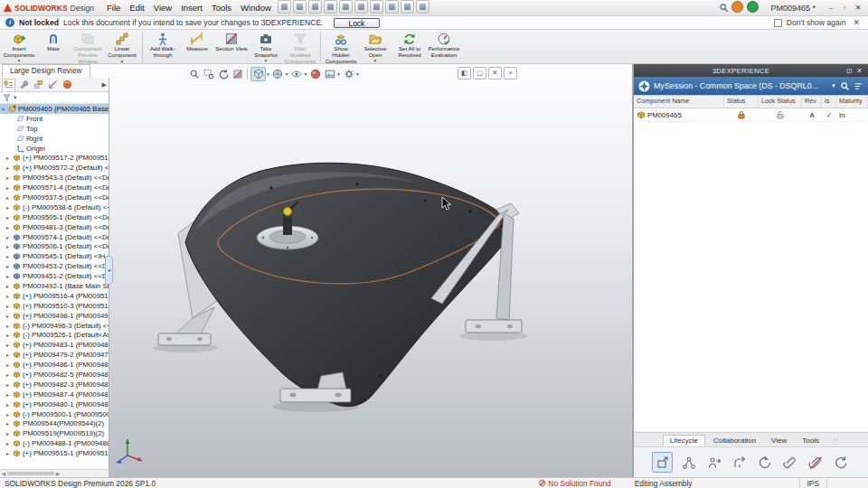 The width and height of the screenshot is (868, 488). Describe the element at coordinates (54, 365) in the screenshot. I see `tree-item: ▸(+) PM009486-1 (PM009486) <<C` at that location.